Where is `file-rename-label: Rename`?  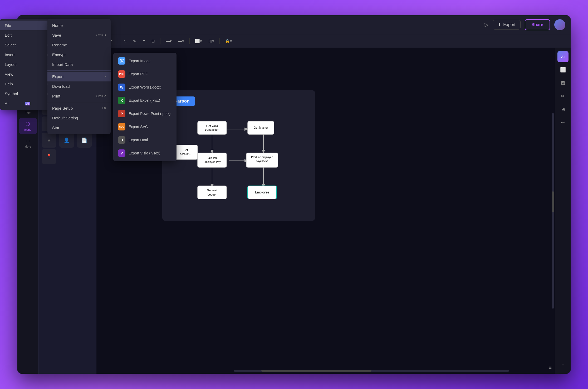 file-rename-label: Rename is located at coordinates (60, 45).